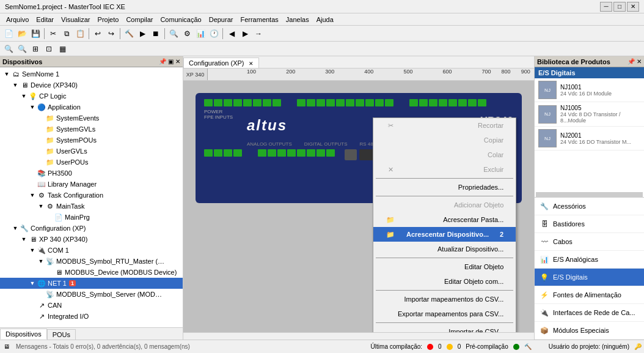 Image resolution: width=644 pixels, height=353 pixels. I want to click on menu-arquivo: Arquivo, so click(17, 20).